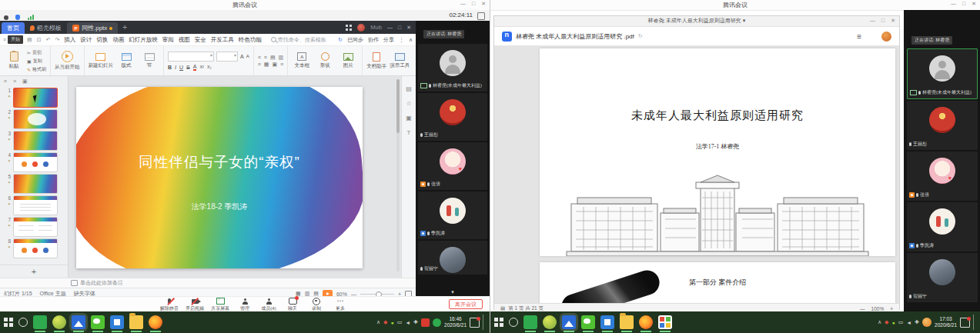  Describe the element at coordinates (402, 40) in the screenshot. I see `more-menu-icon: ⋮` at that location.